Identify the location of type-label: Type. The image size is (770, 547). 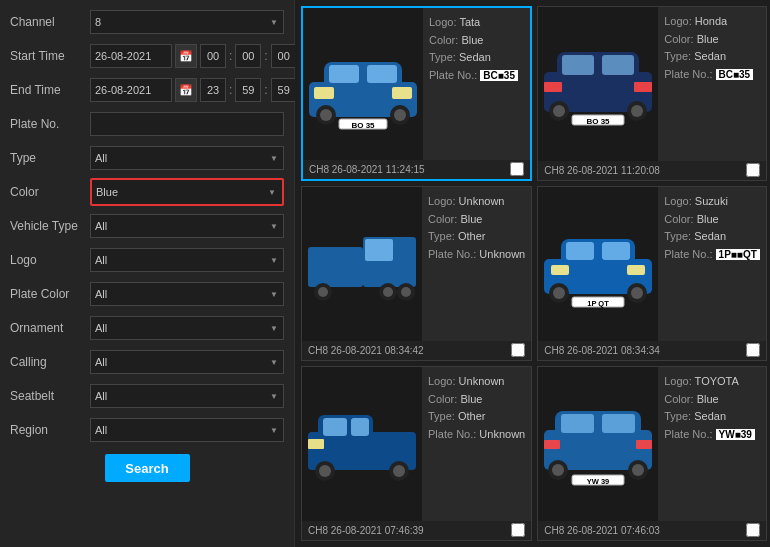
(50, 158).